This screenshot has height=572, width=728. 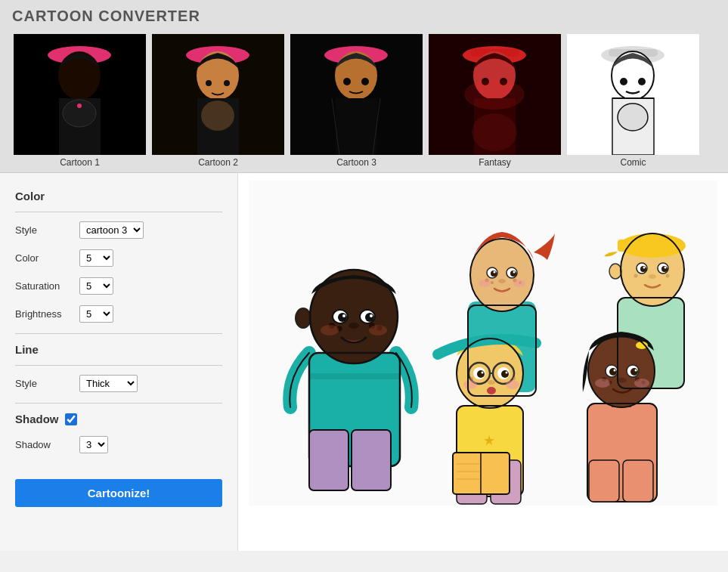 What do you see at coordinates (80, 163) in the screenshot?
I see `thumb-cartoon1-label: Cartoon 1` at bounding box center [80, 163].